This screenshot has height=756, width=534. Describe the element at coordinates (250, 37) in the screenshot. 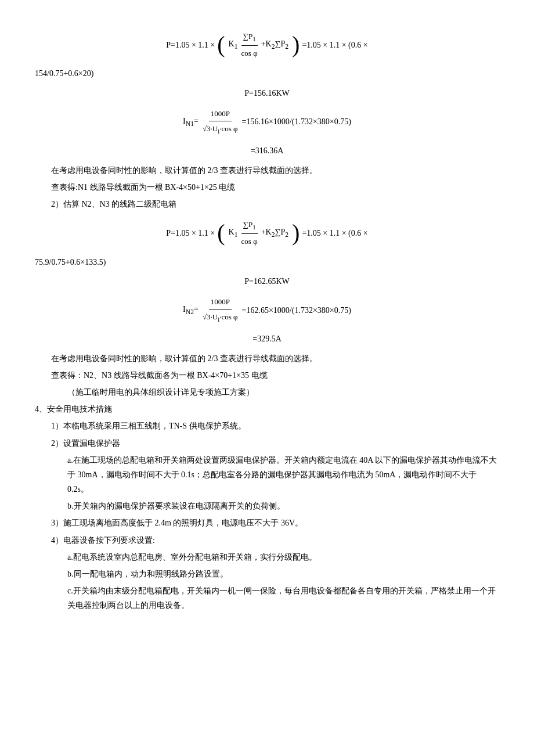

I see `fraction-numerator-1: ∑P1` at that location.